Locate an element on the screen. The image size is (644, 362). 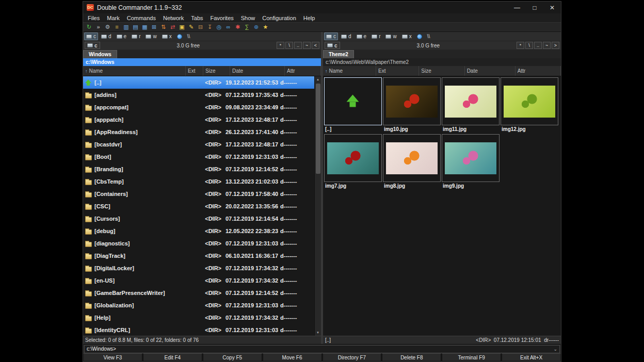
fnkey-copy-f5: Copy F5 is located at coordinates (232, 357).